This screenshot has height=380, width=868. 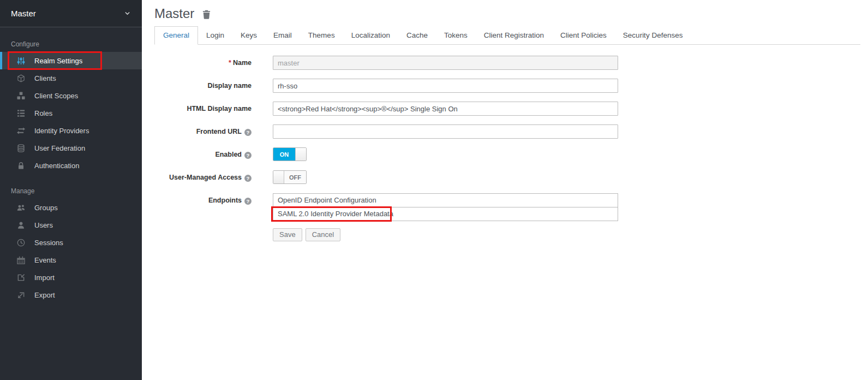 I want to click on form-row-display-name: Display name, so click(x=507, y=86).